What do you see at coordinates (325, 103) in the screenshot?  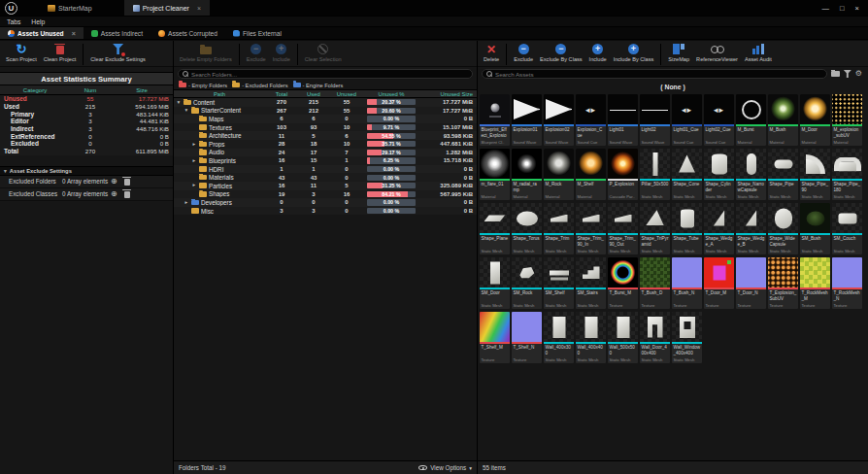 I see `folder-row: ▾Content2702155520.37 %17.727 MiB` at bounding box center [325, 103].